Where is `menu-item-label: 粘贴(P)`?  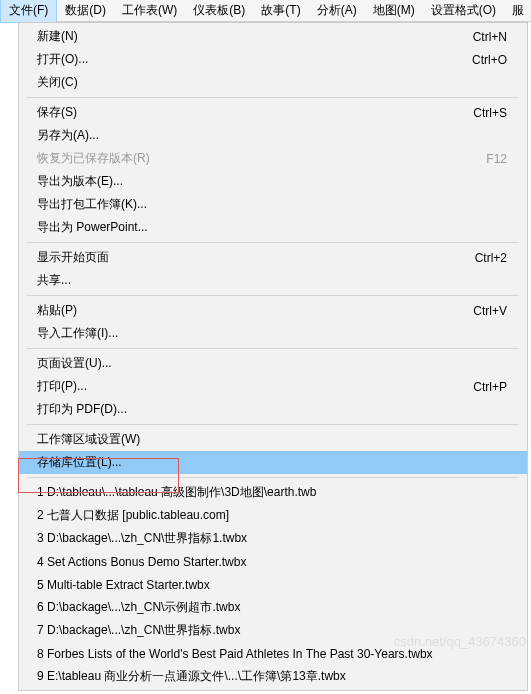
menu-item-label: 粘贴(P) is located at coordinates (57, 310).